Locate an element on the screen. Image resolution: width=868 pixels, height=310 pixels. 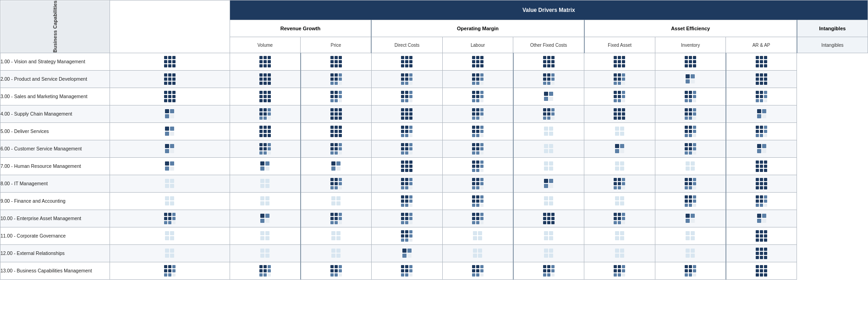
table-row: 8.00 - IT Management is located at coordinates (434, 183).